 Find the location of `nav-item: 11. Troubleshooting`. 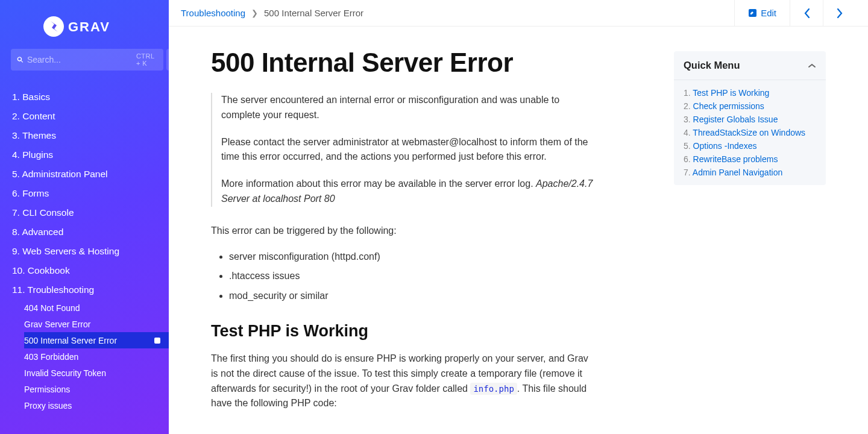

nav-item: 11. Troubleshooting is located at coordinates (84, 290).